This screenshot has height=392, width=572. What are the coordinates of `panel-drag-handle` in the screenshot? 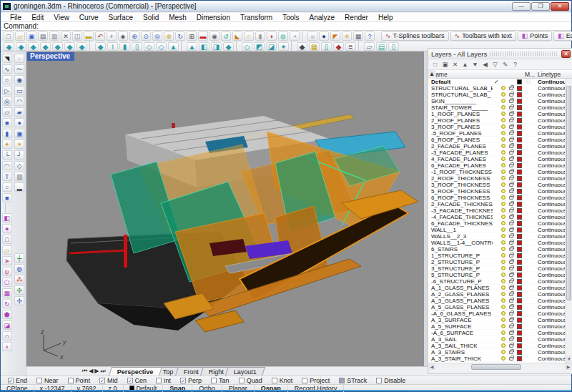 It's located at (524, 54).